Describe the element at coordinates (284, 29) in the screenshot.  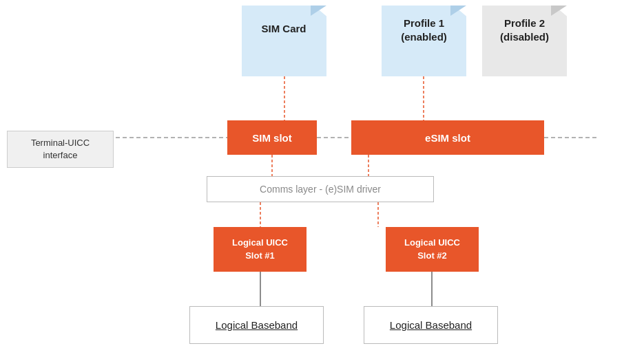
I see `sim-card-label: SIM Card` at that location.